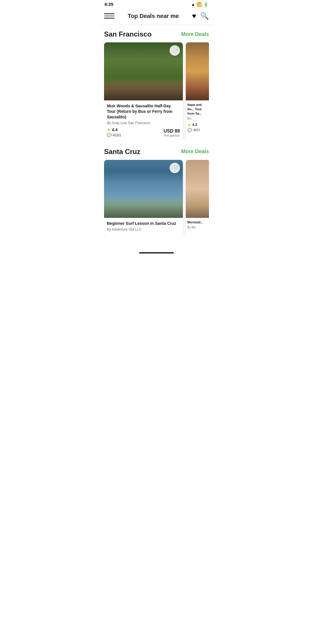  What do you see at coordinates (143, 123) in the screenshot?
I see `muir-woods-provider: By Gray Line San Francisco` at bounding box center [143, 123].